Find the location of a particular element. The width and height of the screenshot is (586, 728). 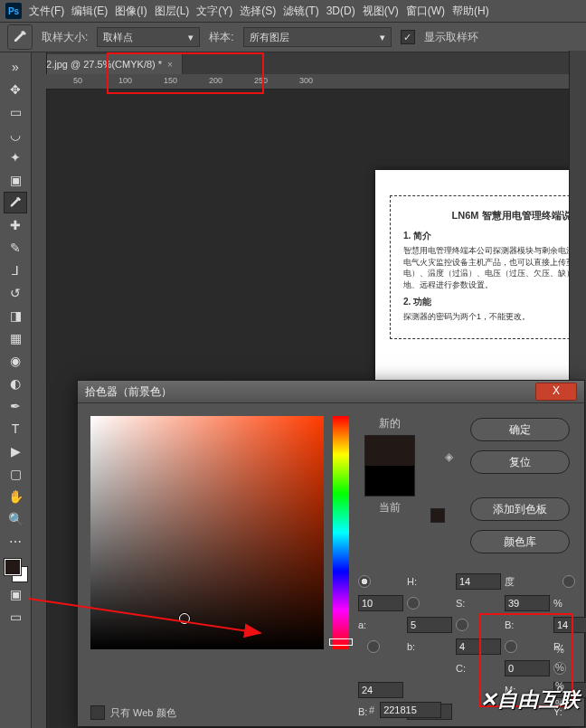

tabs-toggle-icon: » is located at coordinates (15, 67).